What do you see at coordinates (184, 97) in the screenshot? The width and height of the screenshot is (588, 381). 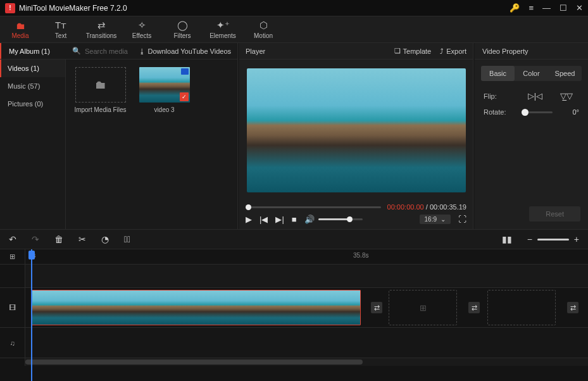 I see `checkmark-icon: ✓` at bounding box center [184, 97].